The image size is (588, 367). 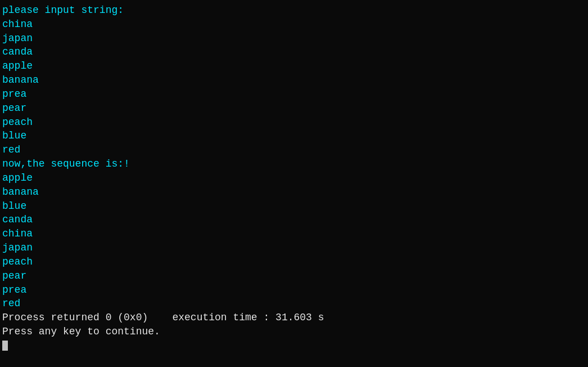 What do you see at coordinates (294, 346) in the screenshot?
I see `cursor-line` at bounding box center [294, 346].